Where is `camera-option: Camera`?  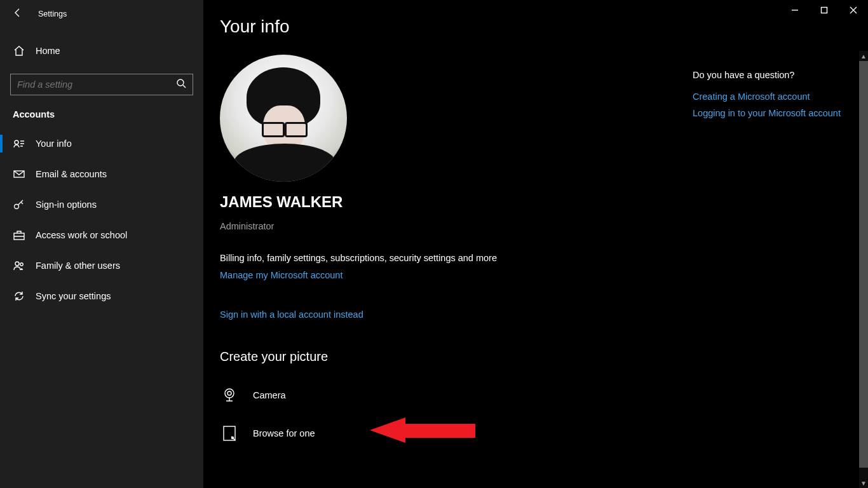 camera-option: Camera is located at coordinates (544, 395).